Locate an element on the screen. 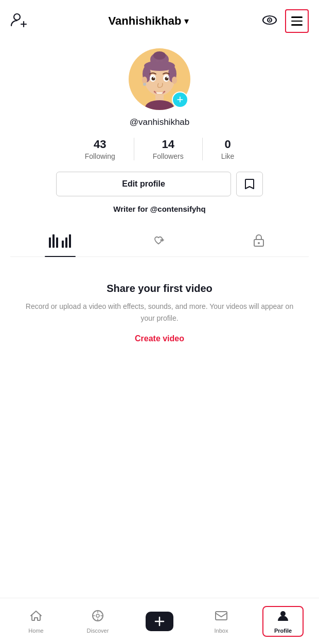 The width and height of the screenshot is (319, 644). add-friend-button is located at coordinates (23, 21).